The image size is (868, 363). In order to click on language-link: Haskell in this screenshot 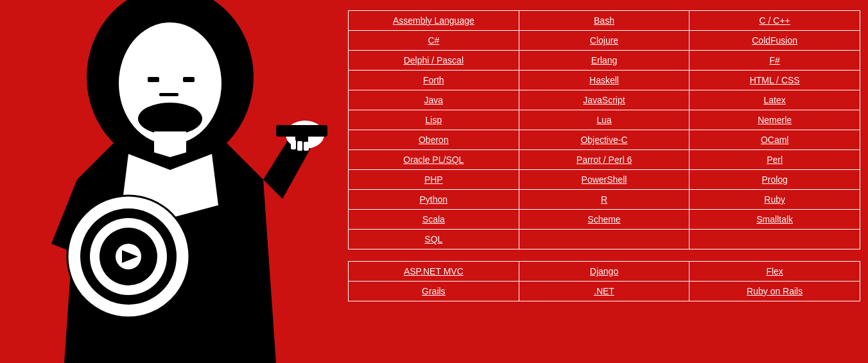, I will do `click(604, 80)`.